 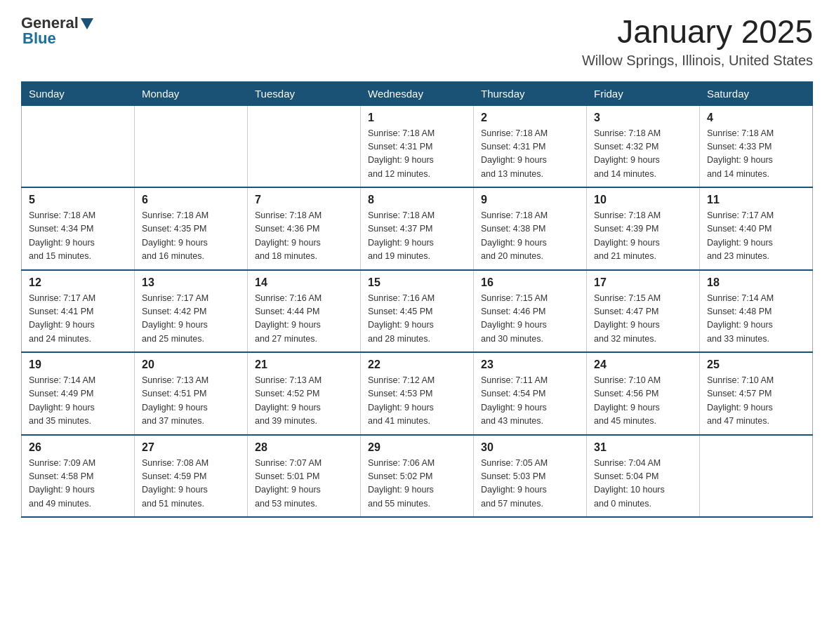 What do you see at coordinates (757, 146) in the screenshot?
I see `calendar-cell: 4Sunrise: 7:18 AM Sunset: 4:33 PM Daylig…` at bounding box center [757, 146].